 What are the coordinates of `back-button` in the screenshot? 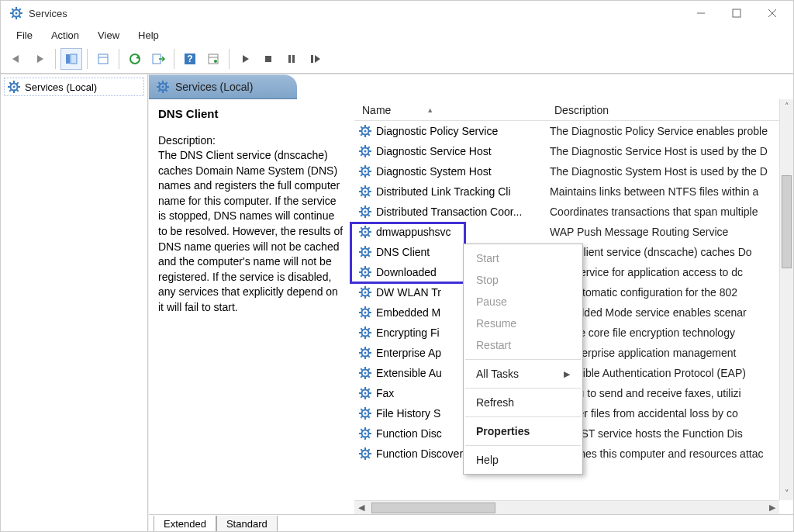 It's located at (16, 59).